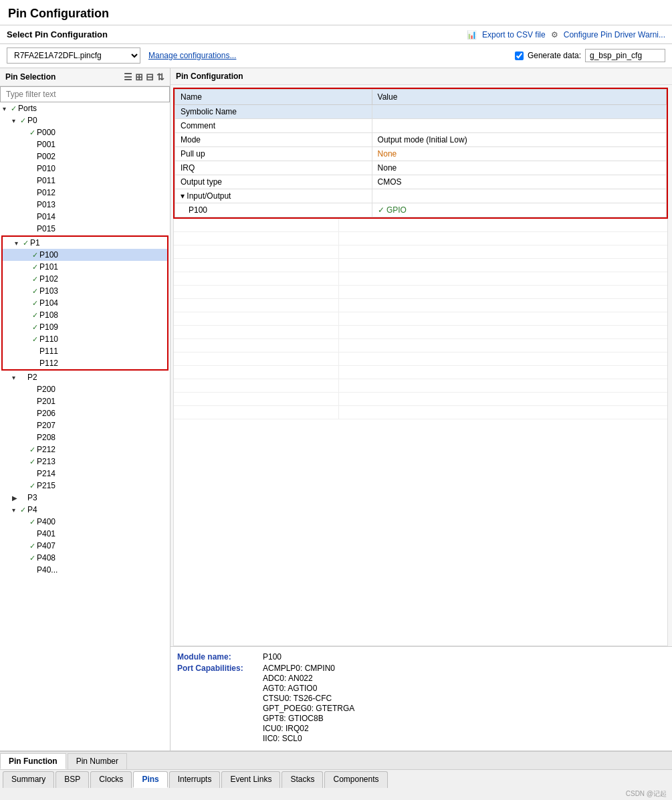  Describe the element at coordinates (23, 510) in the screenshot. I see `p4-check: ✓` at that location.